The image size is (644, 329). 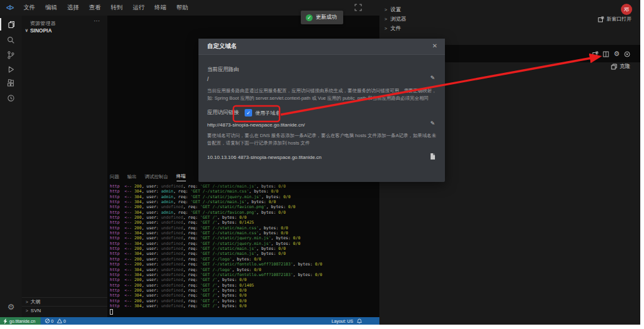 What do you see at coordinates (510, 10) in the screenshot?
I see `section-settings: > 设置` at bounding box center [510, 10].